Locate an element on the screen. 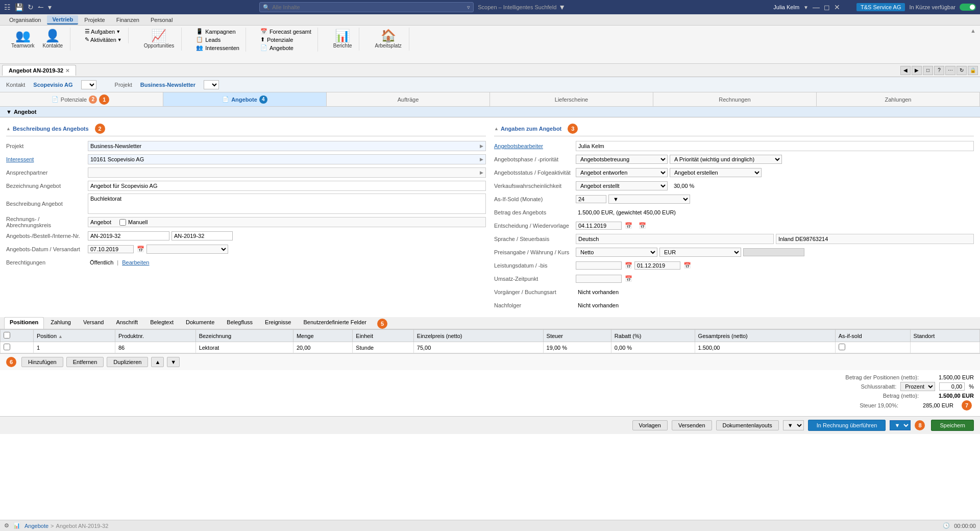  folge-select: Angebot erstellen is located at coordinates (716, 173).